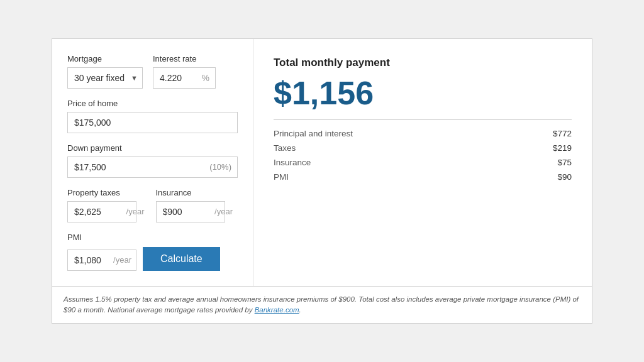  What do you see at coordinates (197, 212) in the screenshot?
I see `insurance-input-wrapper: /year` at bounding box center [197, 212].